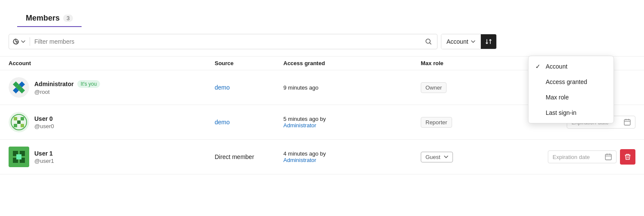  Describe the element at coordinates (112, 63) in the screenshot. I see `col-account: Account` at that location.